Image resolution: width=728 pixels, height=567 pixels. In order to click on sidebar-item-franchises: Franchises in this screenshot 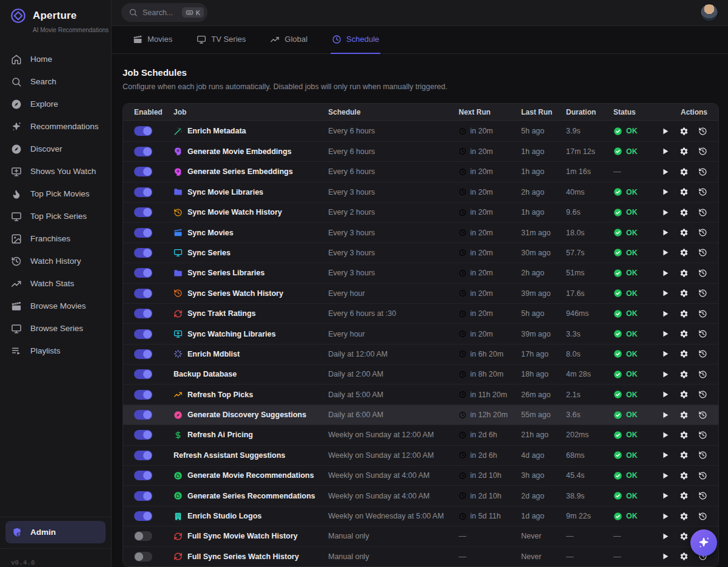, I will do `click(56, 239)`.